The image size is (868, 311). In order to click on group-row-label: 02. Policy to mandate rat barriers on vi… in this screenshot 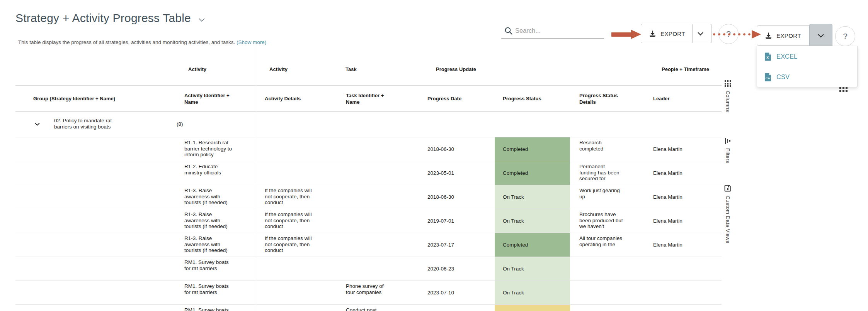, I will do `click(89, 123)`.